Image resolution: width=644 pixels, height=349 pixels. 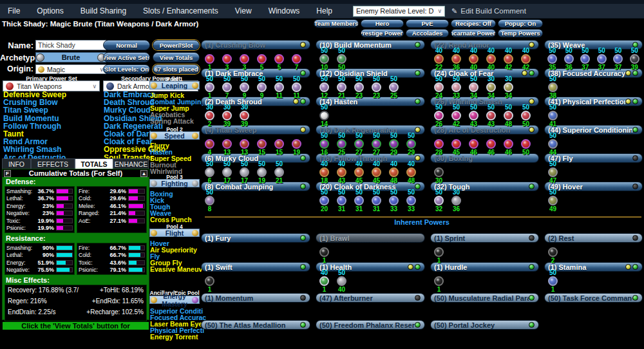 What do you see at coordinates (245, 116) in the screenshot?
I see `enhancement-slot: 3039` at bounding box center [245, 116].